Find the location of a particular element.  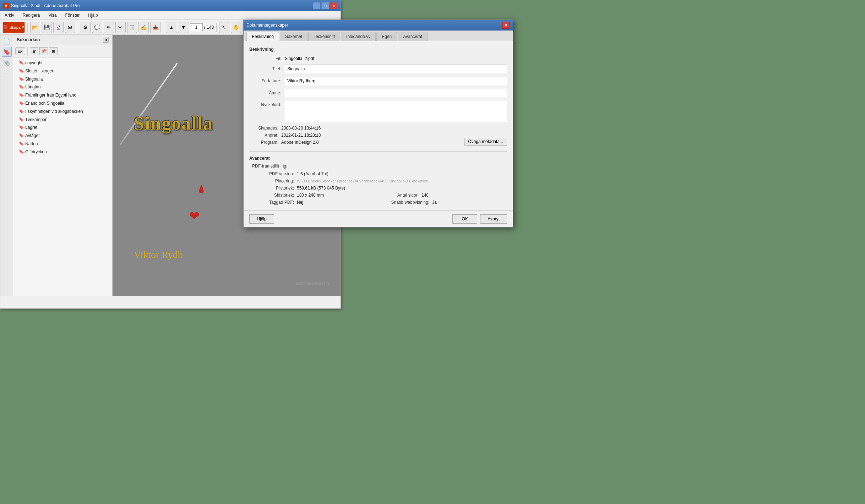

fastwebview-value: Ja is located at coordinates (435, 202).